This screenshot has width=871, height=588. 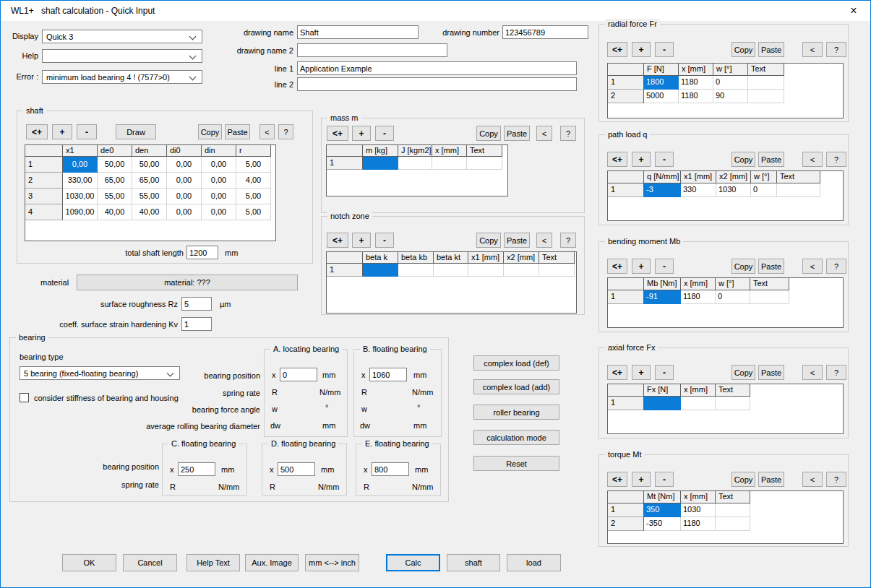 What do you see at coordinates (661, 69) in the screenshot?
I see `column-header-cell: F [N]` at bounding box center [661, 69].